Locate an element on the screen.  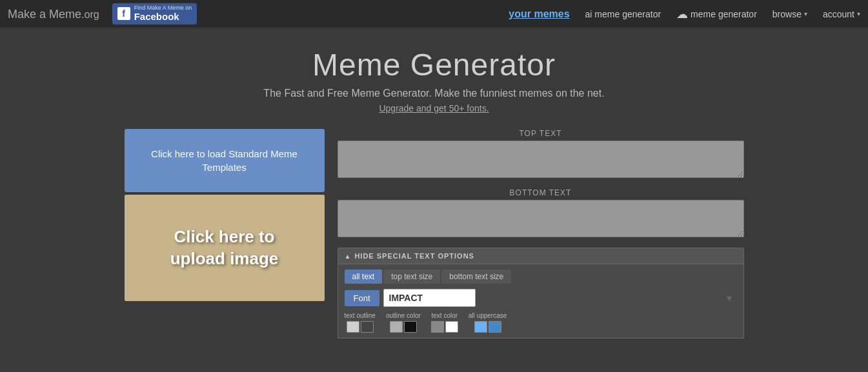
bottom-text-input is located at coordinates (541, 219).